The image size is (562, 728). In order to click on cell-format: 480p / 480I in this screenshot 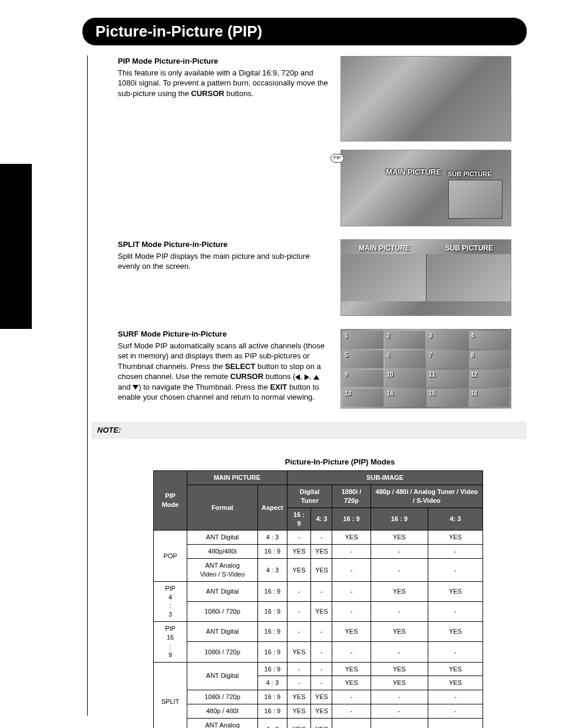, I will do `click(223, 711)`.